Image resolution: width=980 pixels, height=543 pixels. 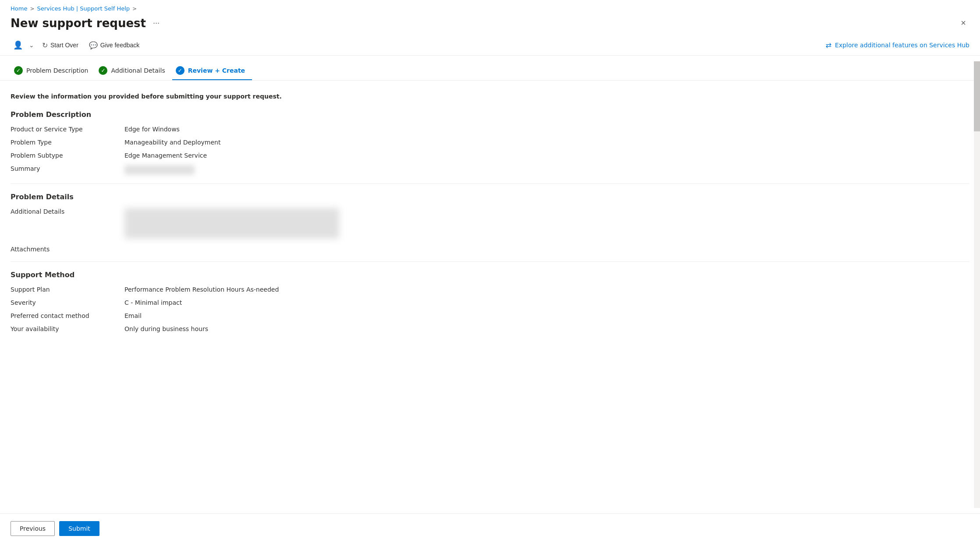 I want to click on row-problem-type: Problem Type Manageability and Deploymen…, so click(x=490, y=142).